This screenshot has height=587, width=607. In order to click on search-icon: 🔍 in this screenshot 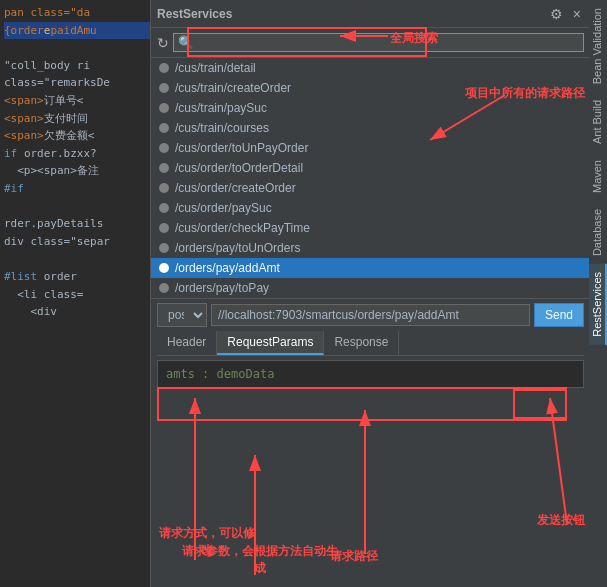, I will do `click(186, 42)`.